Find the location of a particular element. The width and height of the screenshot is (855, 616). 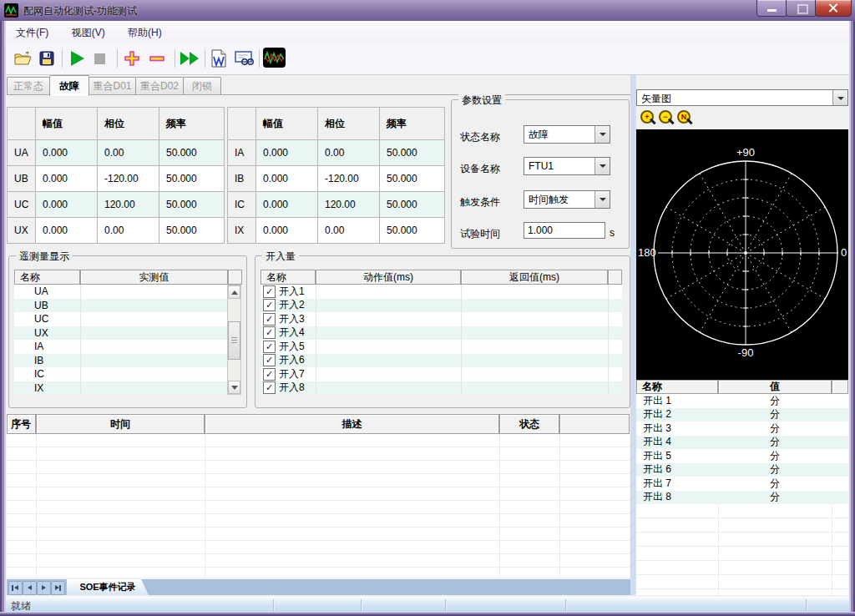

zoom-in-button: + is located at coordinates (648, 118).